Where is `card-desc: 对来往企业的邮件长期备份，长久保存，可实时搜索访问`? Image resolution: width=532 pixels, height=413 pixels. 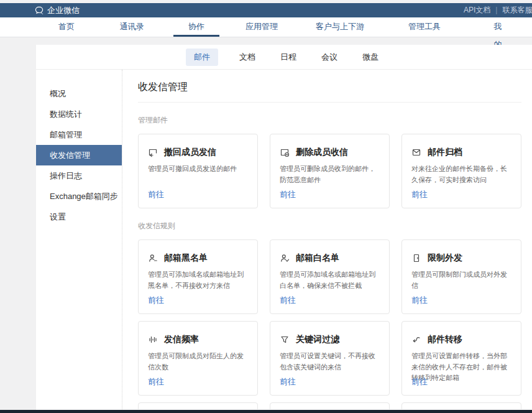
card-desc: 对来往企业的邮件长期备份，长久保存，可实时搜索访问 is located at coordinates (461, 174).